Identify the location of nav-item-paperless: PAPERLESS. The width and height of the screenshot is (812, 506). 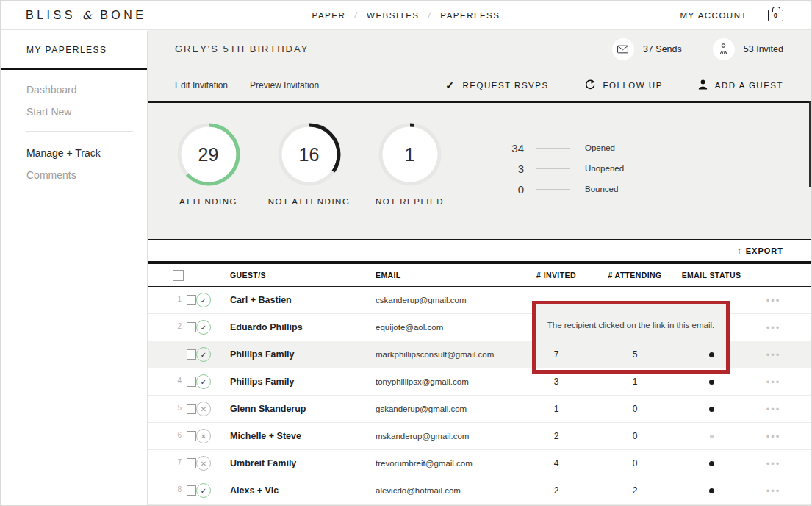
(470, 15).